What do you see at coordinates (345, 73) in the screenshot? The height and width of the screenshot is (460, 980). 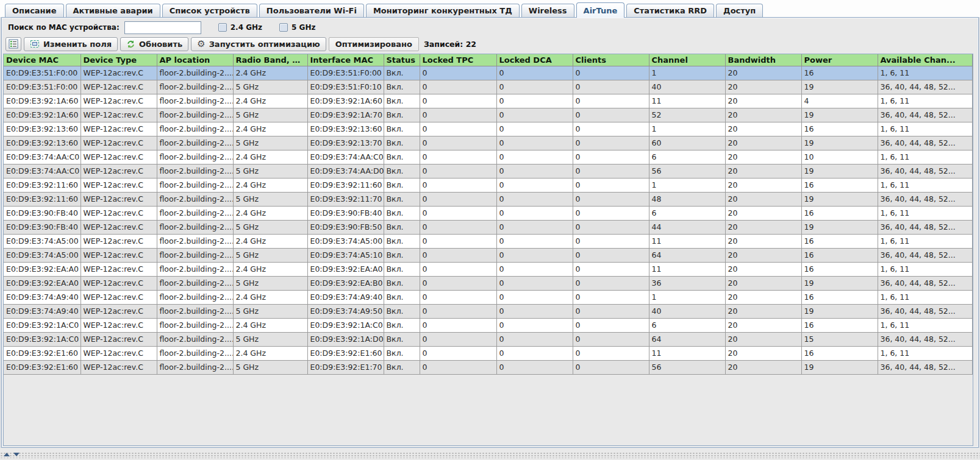 I see `cell-interface-mac: E0:D9:E3:51:F0:00` at bounding box center [345, 73].